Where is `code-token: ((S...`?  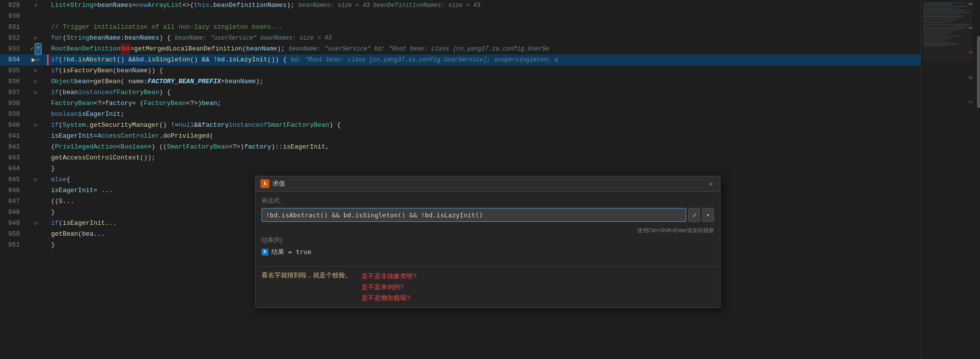 code-token: ((S... is located at coordinates (62, 202).